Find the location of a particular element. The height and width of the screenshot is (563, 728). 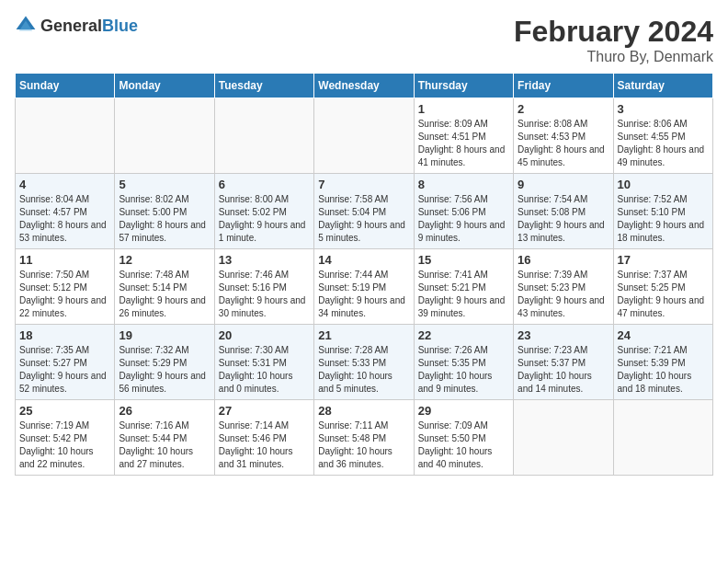

day-info: Sunrise: 8:06 AMSunset: 4:55 PMDaylight:… is located at coordinates (664, 144).